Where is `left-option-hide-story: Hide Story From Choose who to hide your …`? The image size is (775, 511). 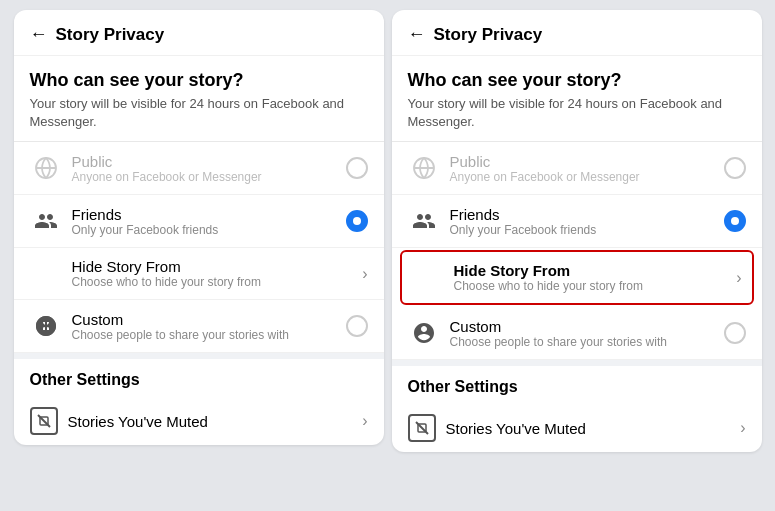
left-option-hide-story: Hide Story From Choose who to hide your … is located at coordinates (199, 274).